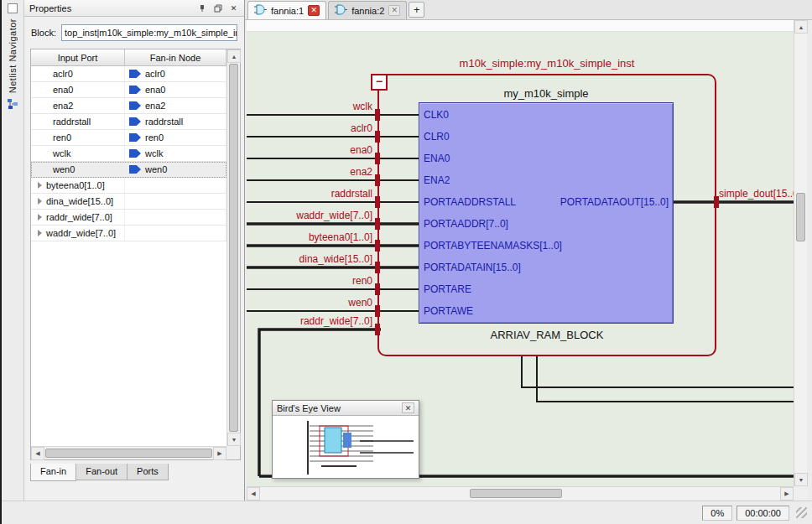  I want to click on table-row: ena2 ena2, so click(129, 106).